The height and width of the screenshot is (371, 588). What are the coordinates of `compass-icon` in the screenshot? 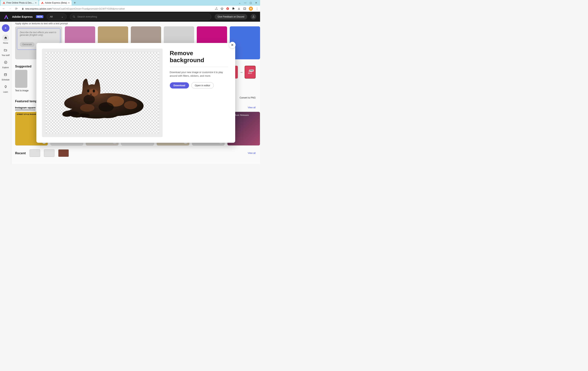 It's located at (6, 62).